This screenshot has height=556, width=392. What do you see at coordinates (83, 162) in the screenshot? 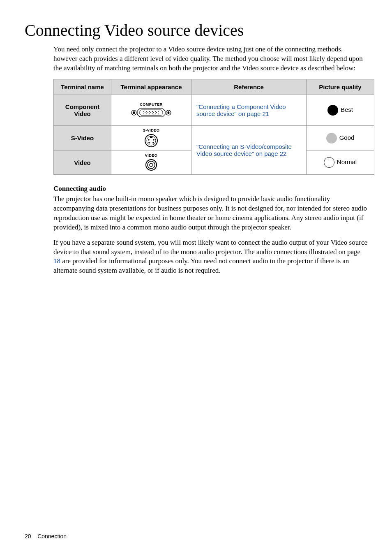
I see `row-head-video: Video` at bounding box center [83, 162].